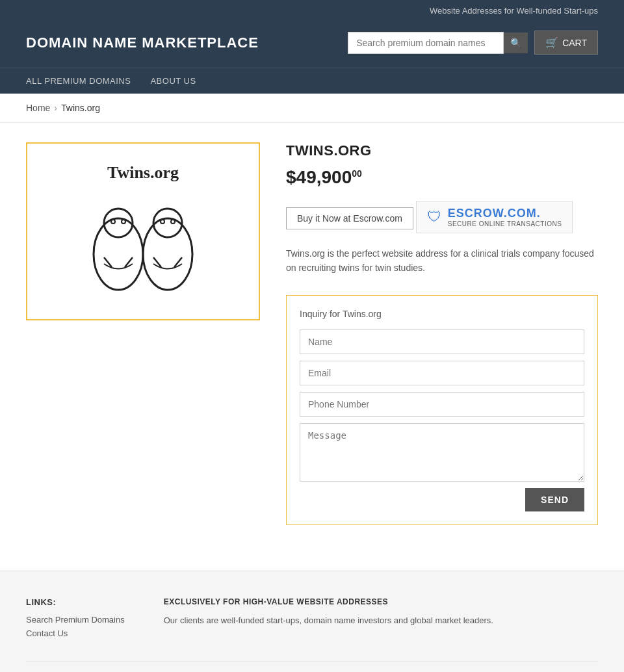 This screenshot has height=672, width=624. I want to click on price-whole: $49,900, so click(318, 177).